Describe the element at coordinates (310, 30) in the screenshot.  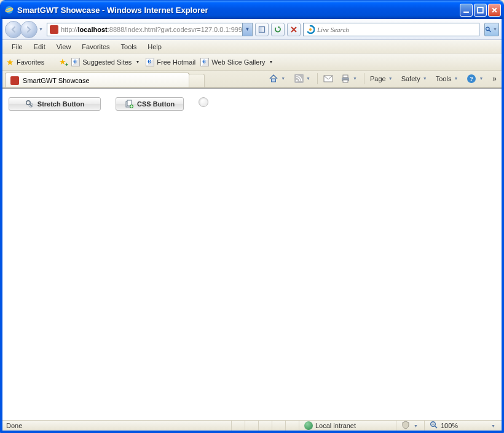
I see `bing-icon` at that location.